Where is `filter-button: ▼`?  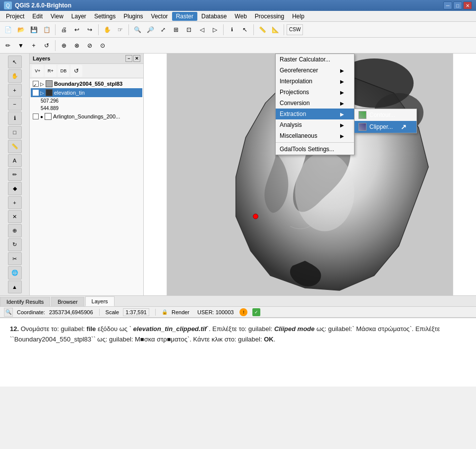 filter-button: ▼ is located at coordinates (21, 46).